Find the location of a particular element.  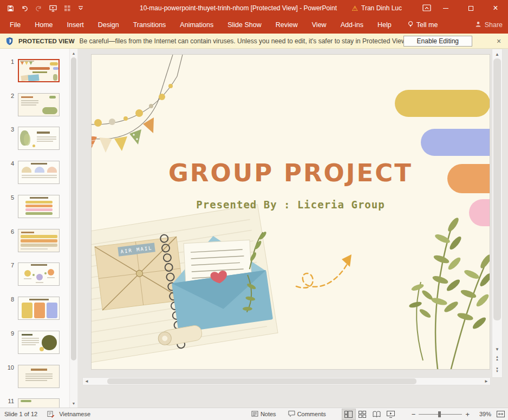

thumbnail-item-6: 6 is located at coordinates (35, 241).